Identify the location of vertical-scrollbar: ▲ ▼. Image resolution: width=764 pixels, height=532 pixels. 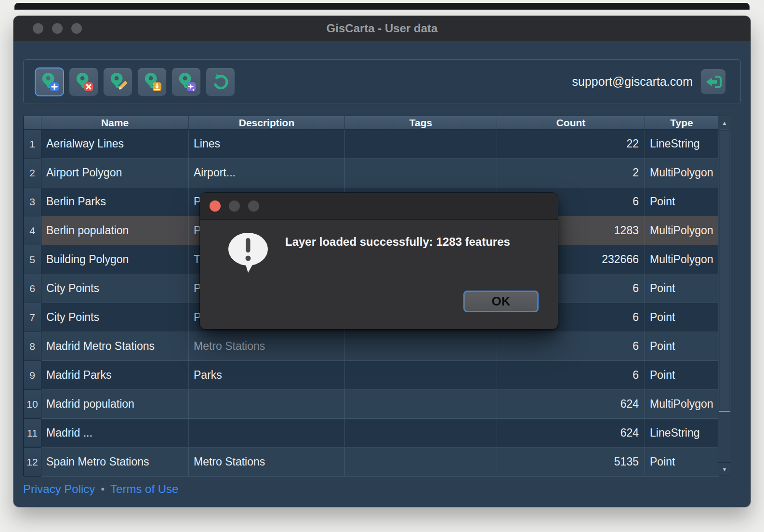
(724, 296).